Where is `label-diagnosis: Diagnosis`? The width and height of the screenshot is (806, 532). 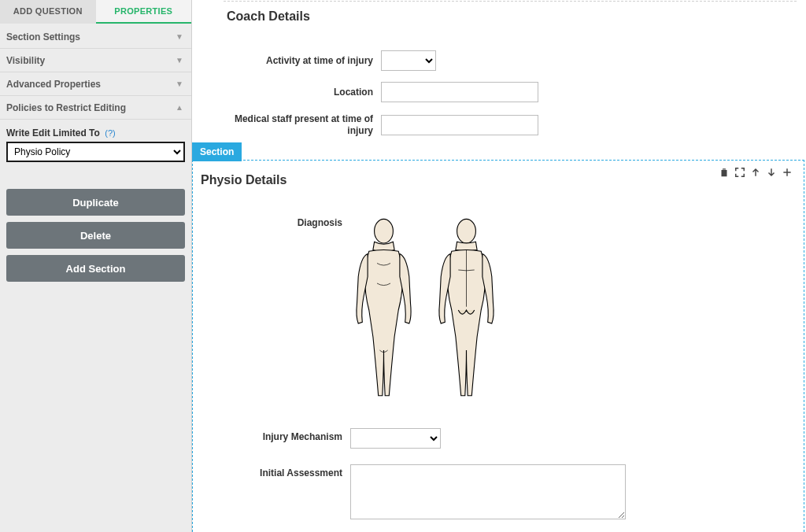 label-diagnosis: Diagnosis is located at coordinates (275, 309).